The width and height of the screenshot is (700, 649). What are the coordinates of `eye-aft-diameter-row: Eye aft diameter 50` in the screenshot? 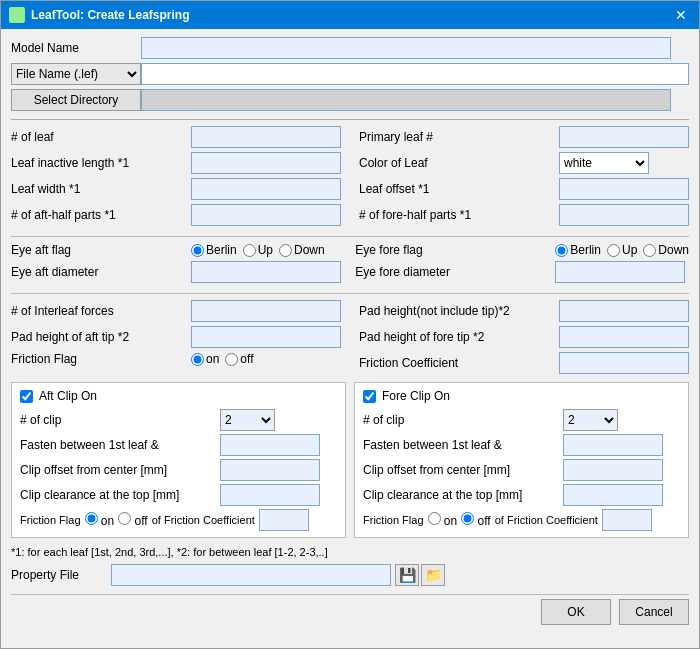 It's located at (183, 272).